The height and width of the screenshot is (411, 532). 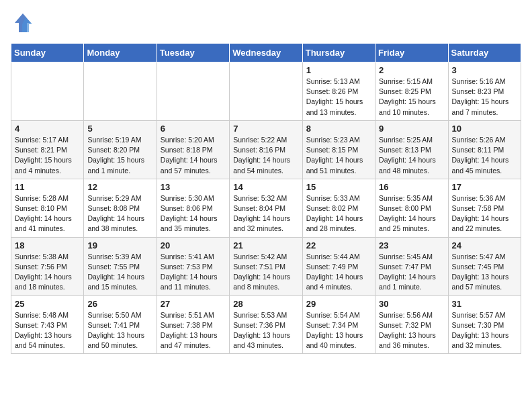 I want to click on day-of-week-header: Thursday, so click(x=339, y=53).